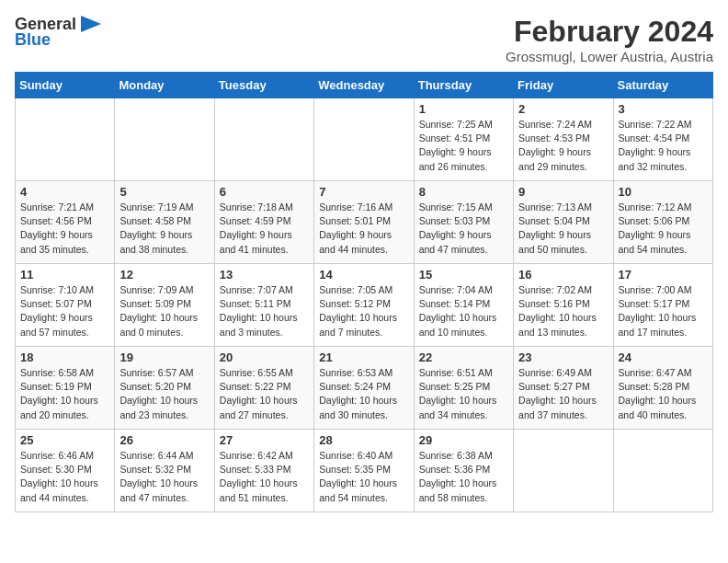  What do you see at coordinates (58, 32) in the screenshot?
I see `logo: General Blue` at bounding box center [58, 32].